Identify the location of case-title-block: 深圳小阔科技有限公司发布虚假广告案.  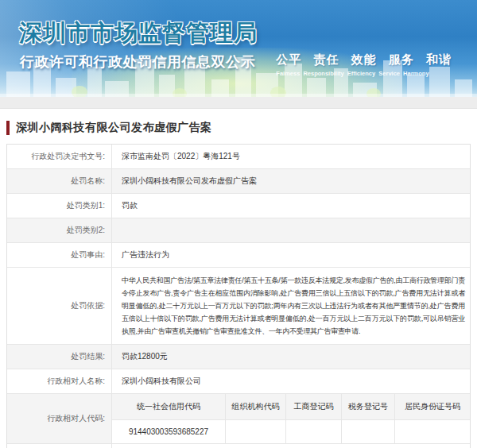
(238, 128).